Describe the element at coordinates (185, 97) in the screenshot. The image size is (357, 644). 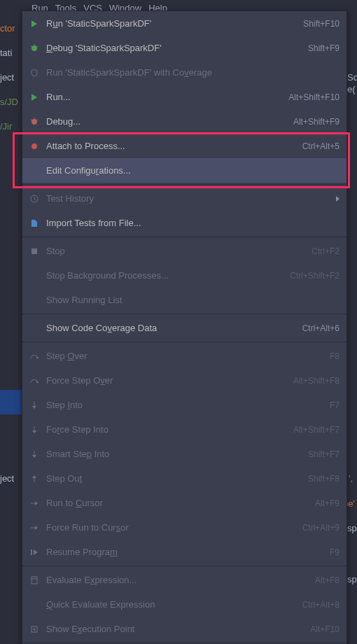
I see `menu-item-run: Run...Alt+Shift+F10` at that location.